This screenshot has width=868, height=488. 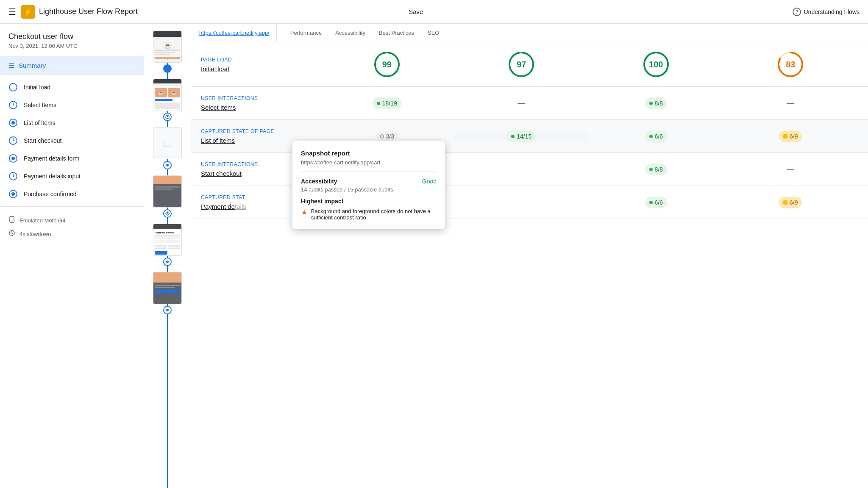 What do you see at coordinates (167, 246) in the screenshot?
I see `timeline-item-5: Payment details` at bounding box center [167, 246].